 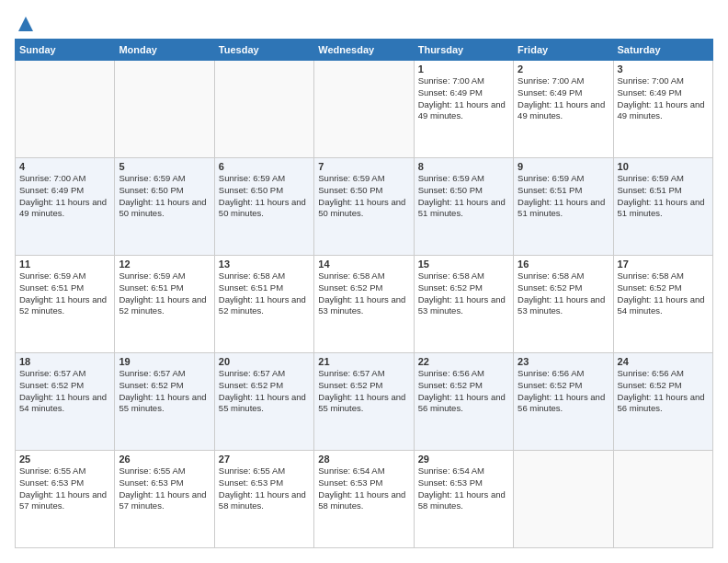 I want to click on sunrise-text: Sunrise: 7:00 AM, so click(x=451, y=81).